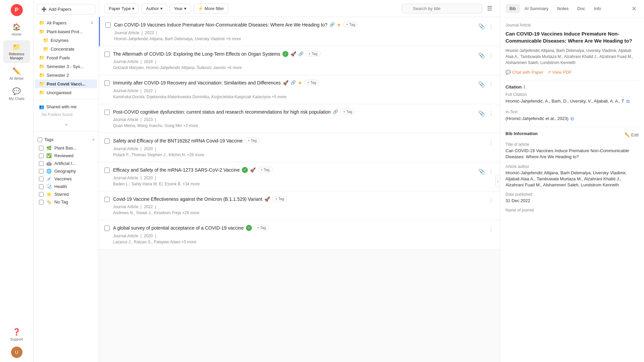 The height and width of the screenshot is (362, 644). I want to click on attachment-icon-6: 📎, so click(482, 172).